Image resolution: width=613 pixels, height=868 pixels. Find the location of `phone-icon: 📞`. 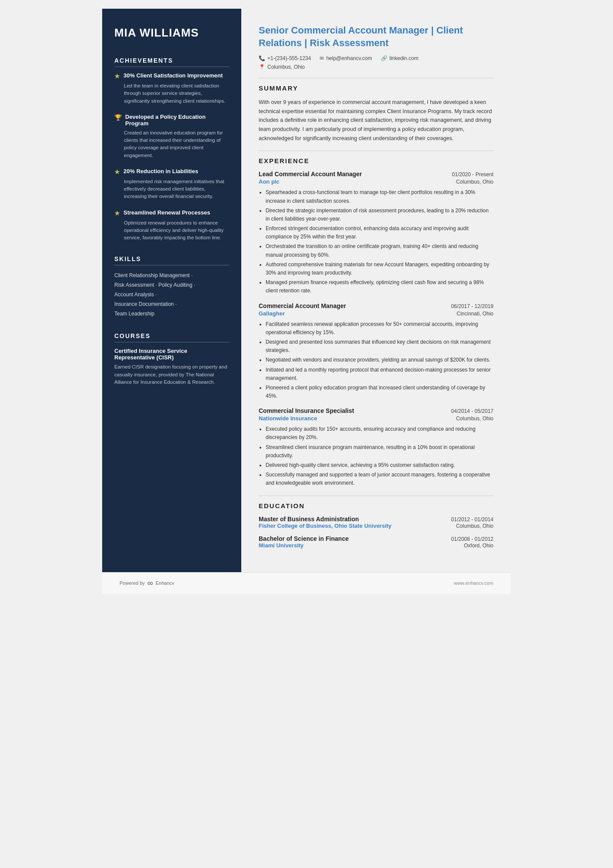

phone-icon: 📞 is located at coordinates (262, 58).